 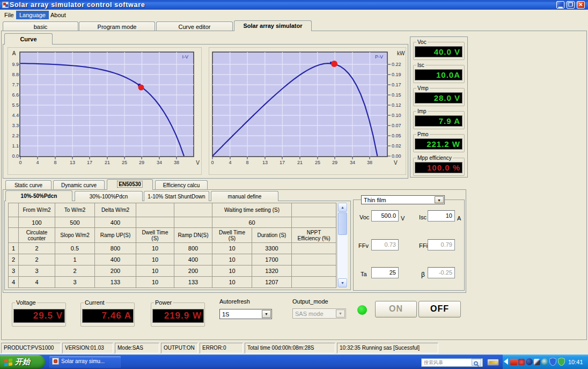 I want to click on svg-text: 0.22, so click(x=396, y=64).